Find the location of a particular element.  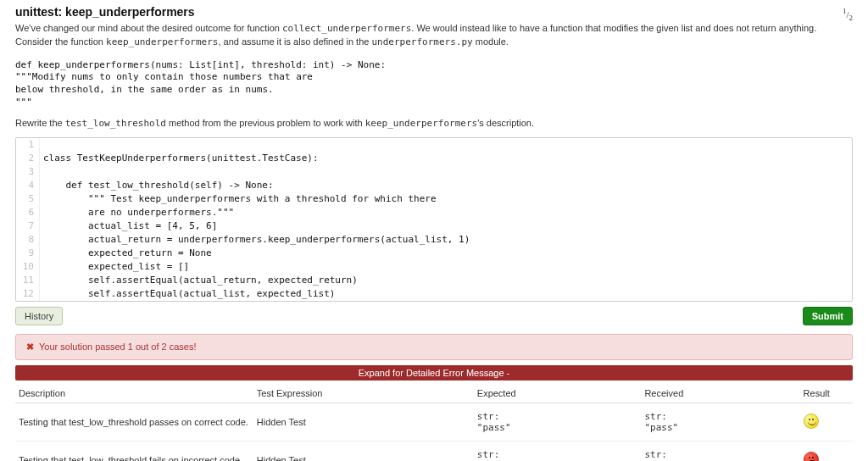

code-line: class TestKeepUnderperformers(unittest.T… is located at coordinates (446, 158).